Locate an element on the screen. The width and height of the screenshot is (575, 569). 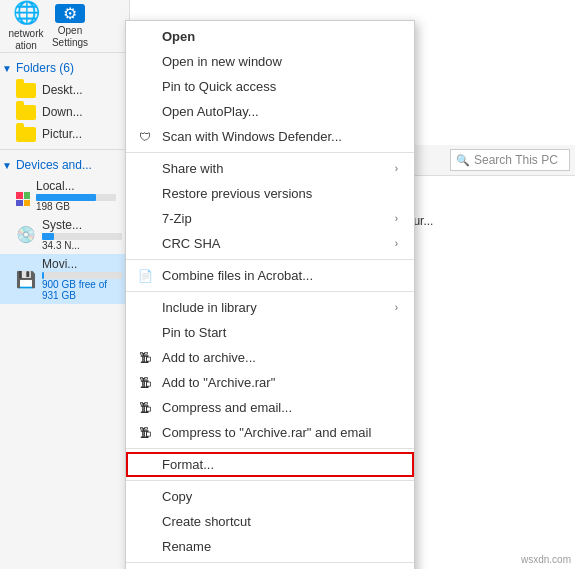
menu-item-open-autoplay: Open AutoPlay... is located at coordinates (270, 112).